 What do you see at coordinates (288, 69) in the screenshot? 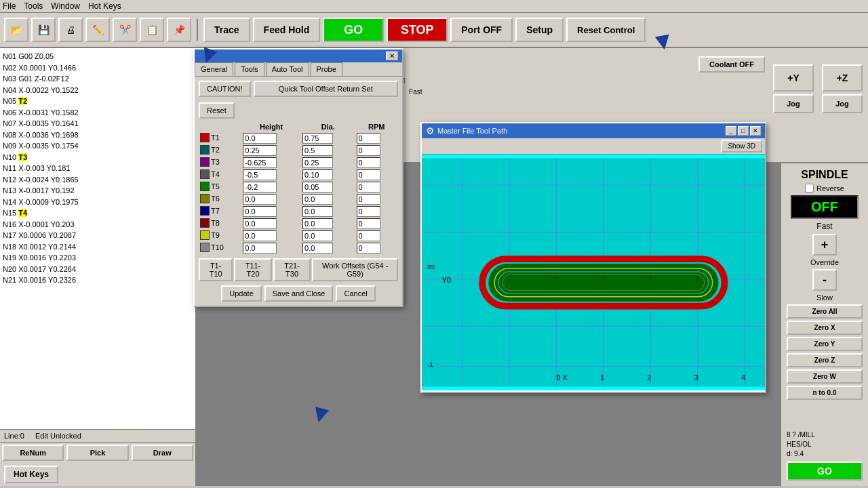
I see `tab-autotool: Auto Tool` at bounding box center [288, 69].